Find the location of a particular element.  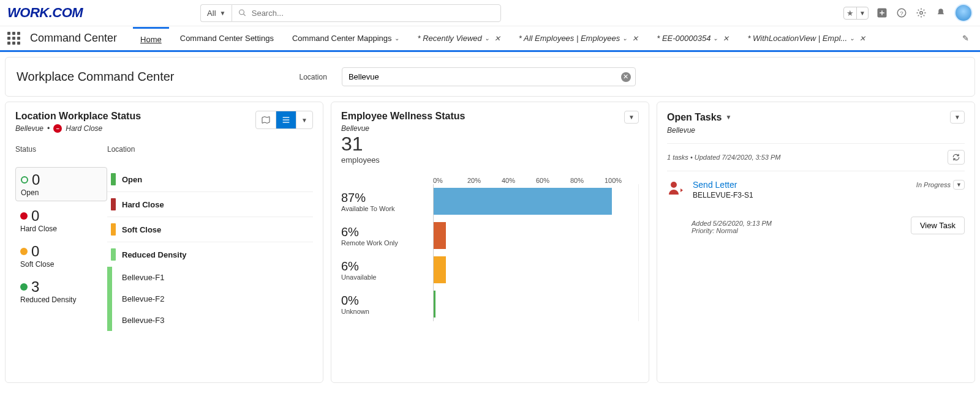

status-hard-close: 0 Hard Close is located at coordinates (61, 220).